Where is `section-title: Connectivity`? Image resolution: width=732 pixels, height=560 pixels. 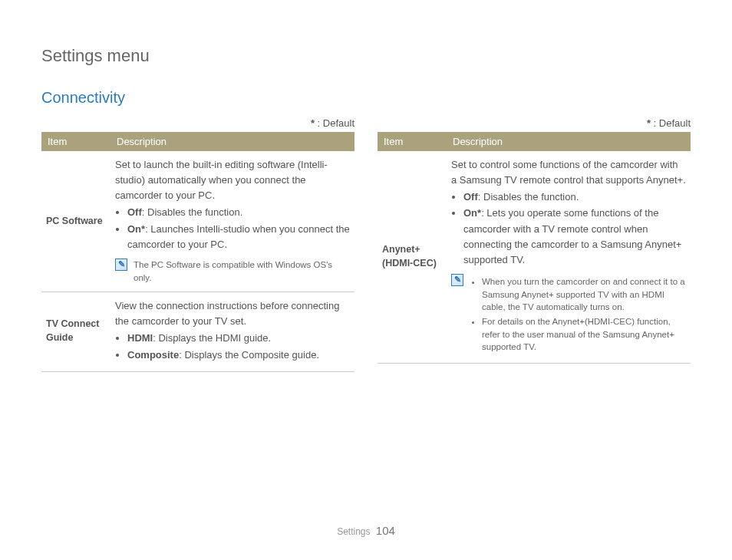 section-title: Connectivity is located at coordinates (366, 98).